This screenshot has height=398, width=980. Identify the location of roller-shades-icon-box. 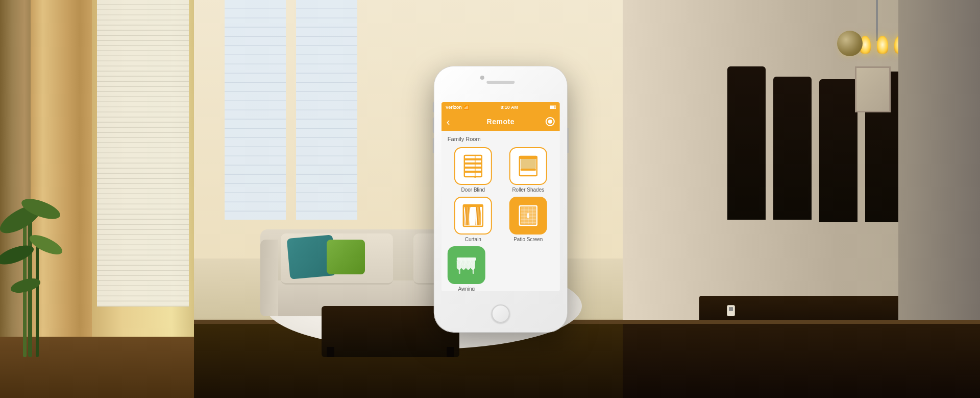
(528, 166).